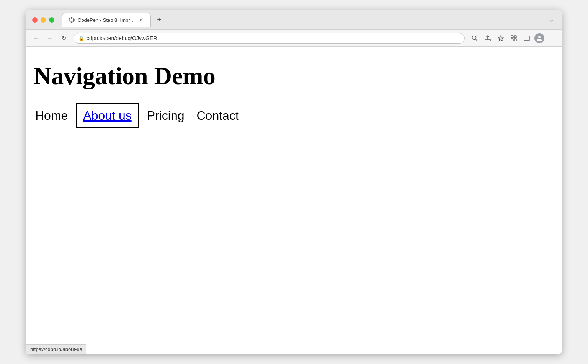 Image resolution: width=588 pixels, height=364 pixels. Describe the element at coordinates (64, 38) in the screenshot. I see `reload-button: ↻` at that location.